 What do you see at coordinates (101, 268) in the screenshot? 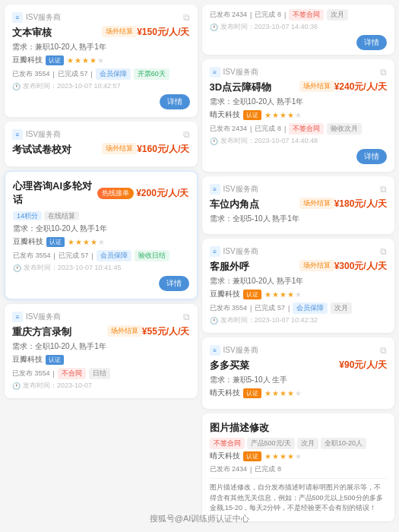
I see `time-row: 🕐 发布时间：2023-10-07 10:41:45` at bounding box center [101, 268].